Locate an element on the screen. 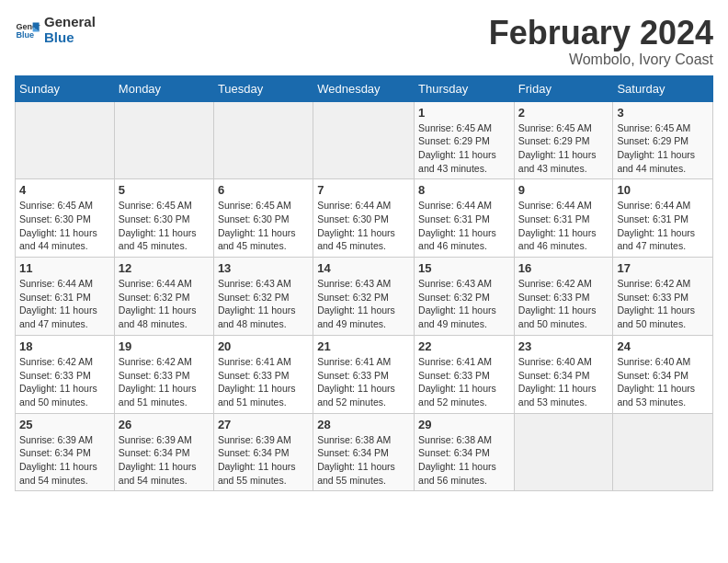 The height and width of the screenshot is (563, 728). calendar-header-row: SundayMondayTuesdayWednesdayThursdayFrid… is located at coordinates (364, 88).